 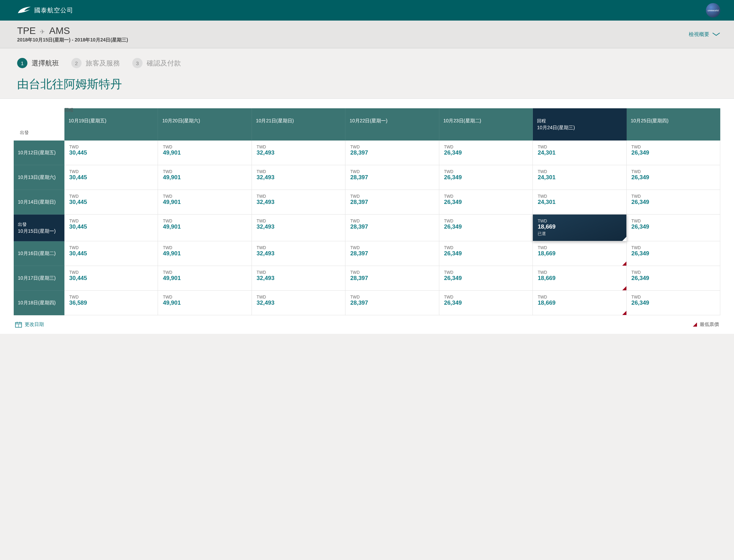 What do you see at coordinates (367, 10) in the screenshot?
I see `top-header: 國泰航空公司 oneworld` at bounding box center [367, 10].